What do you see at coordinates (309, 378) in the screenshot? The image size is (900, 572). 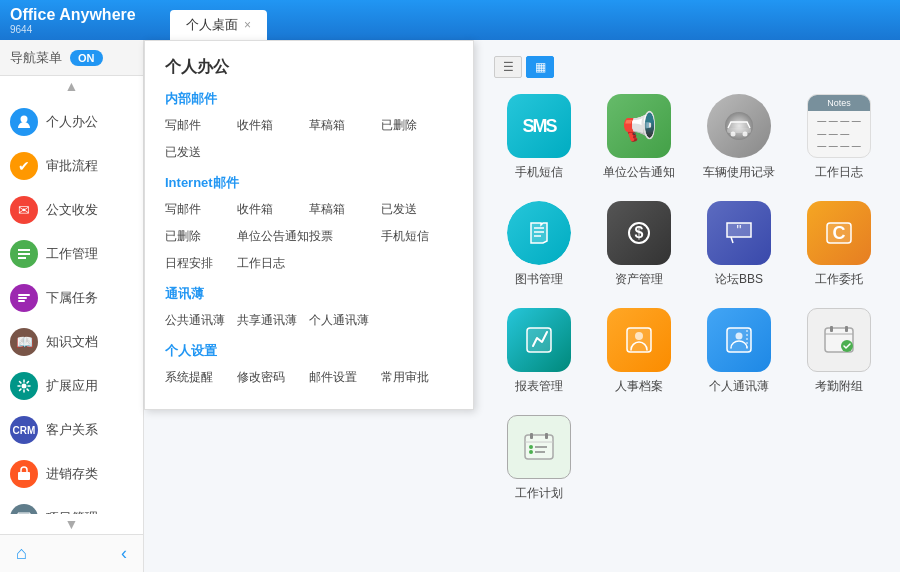 I see `personal-settings-grid: 系统提醒 修改密码 邮件设置 常用审批` at bounding box center [309, 378].